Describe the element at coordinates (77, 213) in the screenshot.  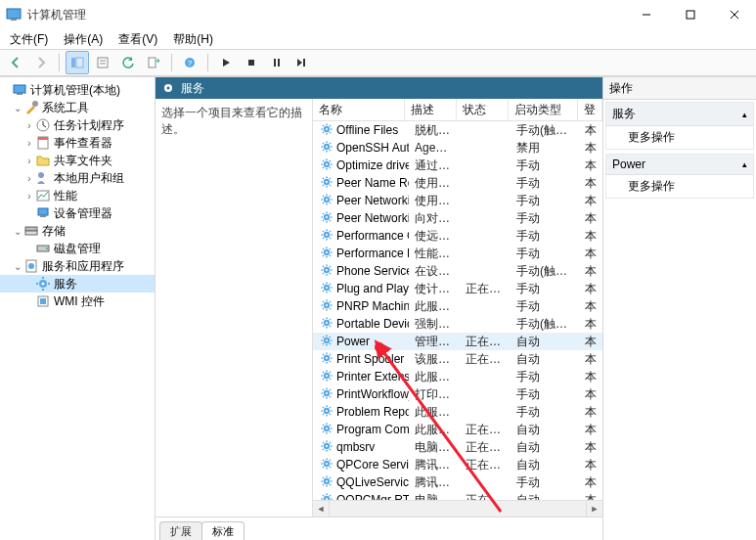
I see `tree-device-manager: 设备管理器` at that location.